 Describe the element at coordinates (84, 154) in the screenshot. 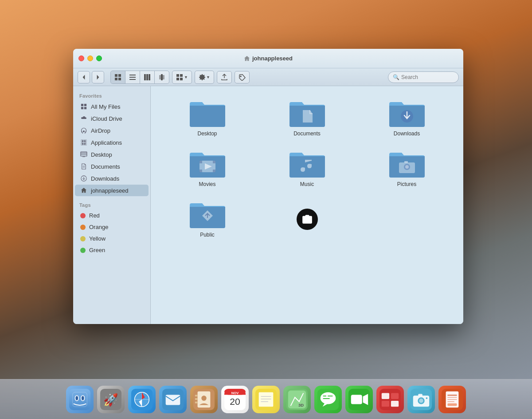

I see `desktop-sidebar-icon` at that location.